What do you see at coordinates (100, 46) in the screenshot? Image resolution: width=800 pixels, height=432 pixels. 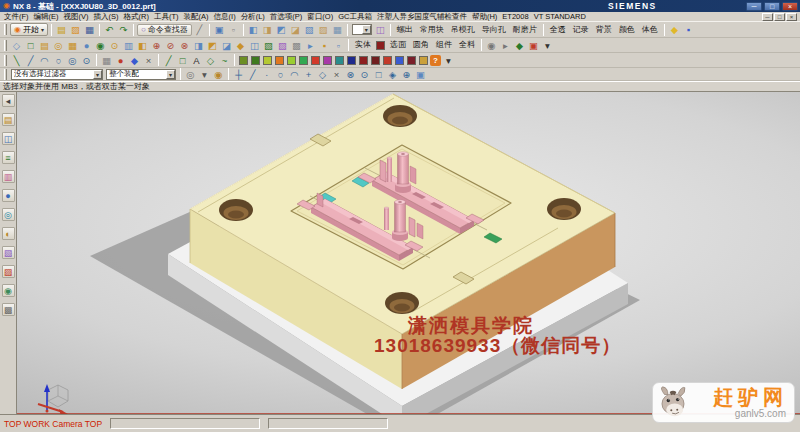 I see `hole-icon: ◉` at bounding box center [100, 46].